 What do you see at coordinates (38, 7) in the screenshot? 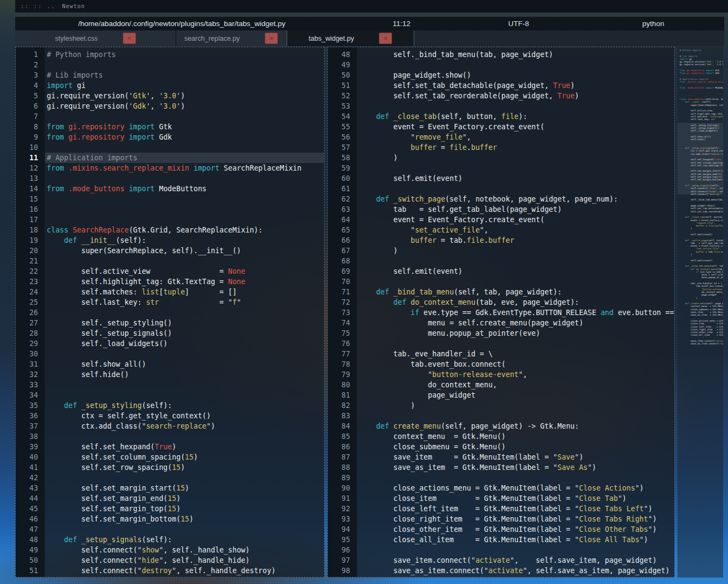
I see `window-controls-icon: :: :: ..` at bounding box center [38, 7].